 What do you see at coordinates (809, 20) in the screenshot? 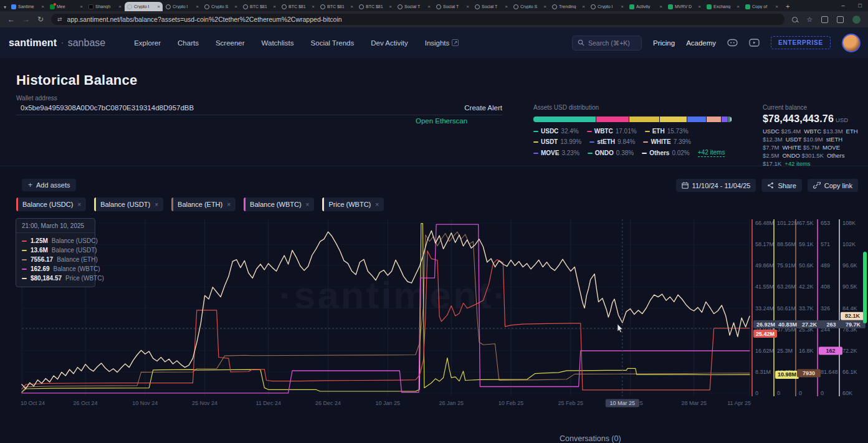
I see `bookmark-star-icon: ☆` at bounding box center [809, 20].